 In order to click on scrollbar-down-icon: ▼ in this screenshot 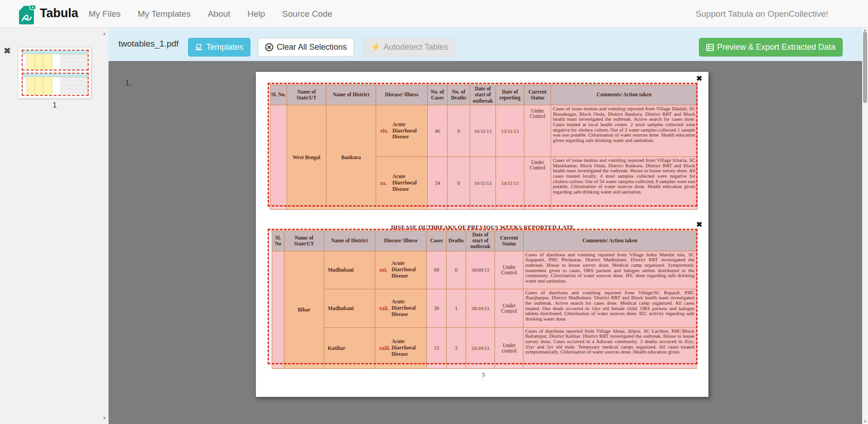, I will do `click(865, 421)`.